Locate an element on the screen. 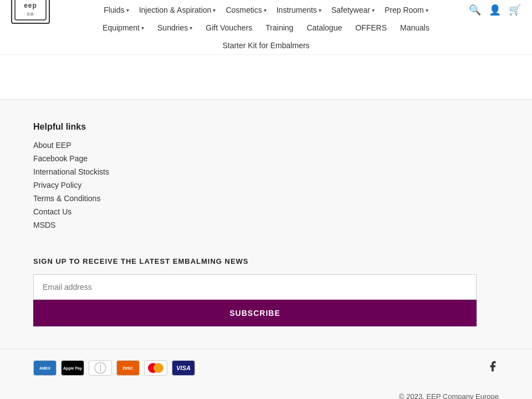  nav-offers-label: OFFERS is located at coordinates (371, 28).